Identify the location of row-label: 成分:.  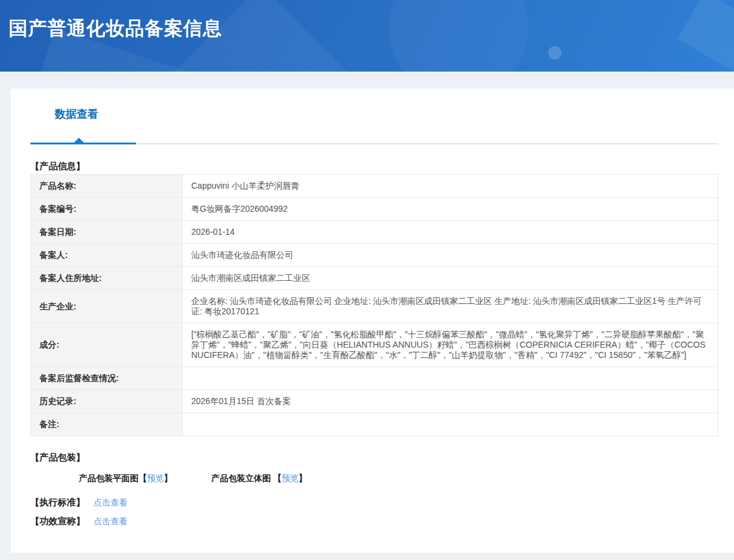
(107, 345).